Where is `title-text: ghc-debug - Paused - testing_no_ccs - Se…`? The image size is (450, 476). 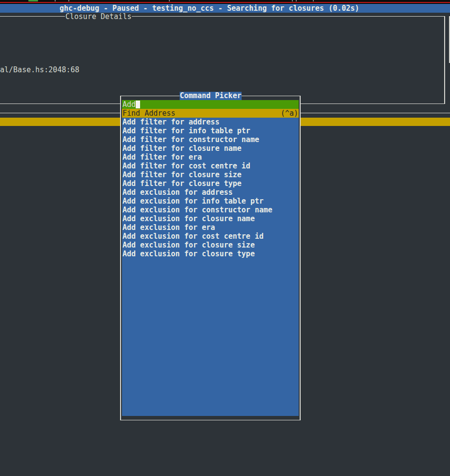
title-text: ghc-debug - Paused - testing_no_ccs - Se… is located at coordinates (209, 8).